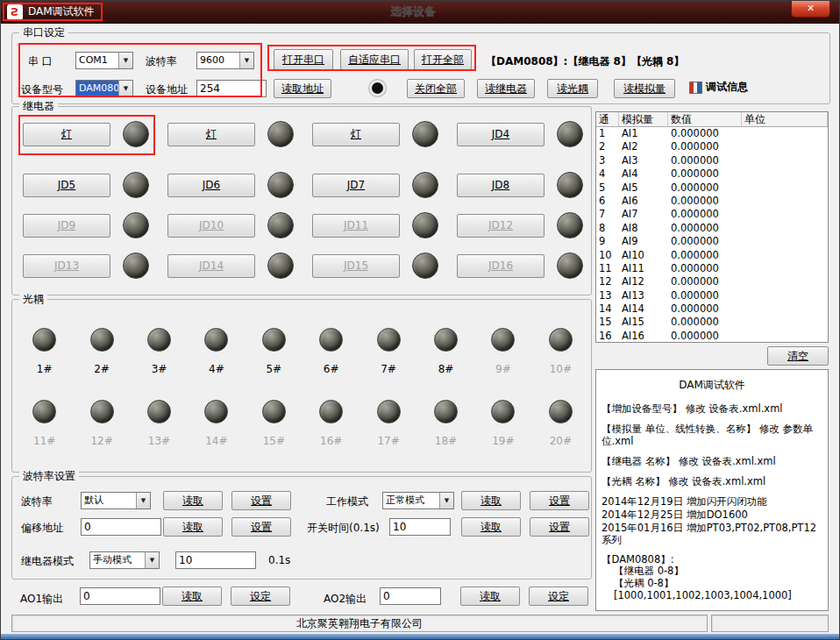 The width and height of the screenshot is (840, 640). I want to click on clear-button: 清空, so click(798, 356).